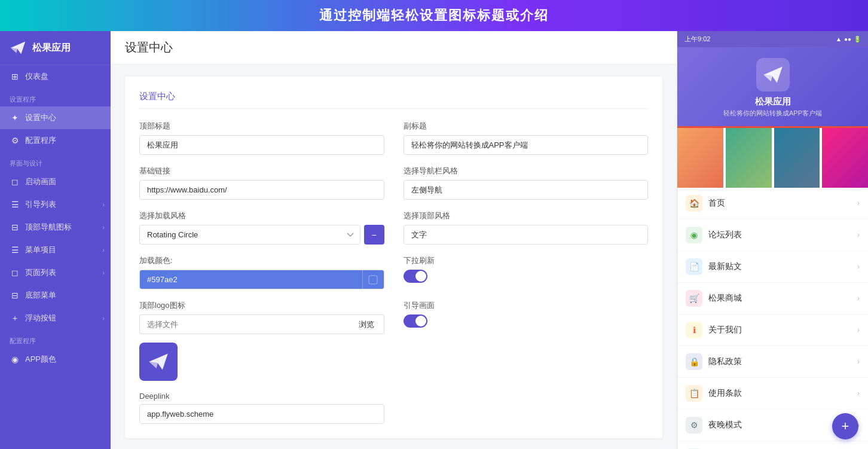 This screenshot has width=868, height=449. Describe the element at coordinates (772, 87) in the screenshot. I see `phone-app-header: 松果应用 轻松将你的网站转换成APP客户端` at that location.